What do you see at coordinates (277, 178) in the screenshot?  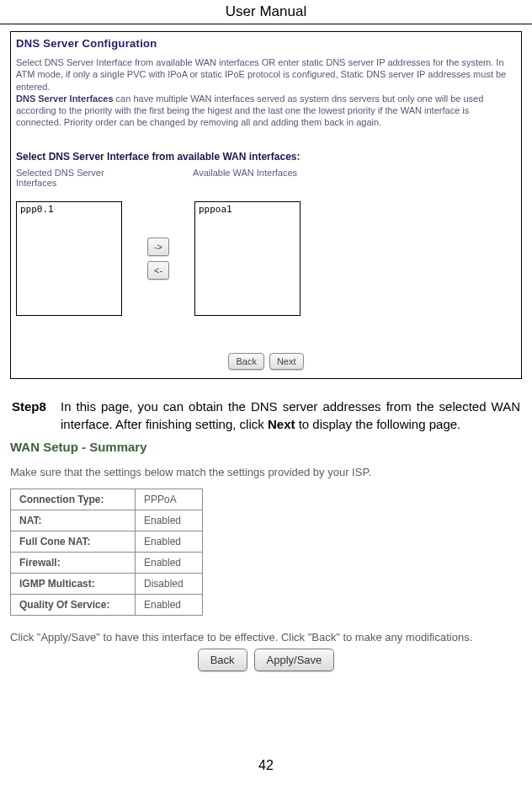 I see `label-available: Available WAN Interfaces` at bounding box center [277, 178].